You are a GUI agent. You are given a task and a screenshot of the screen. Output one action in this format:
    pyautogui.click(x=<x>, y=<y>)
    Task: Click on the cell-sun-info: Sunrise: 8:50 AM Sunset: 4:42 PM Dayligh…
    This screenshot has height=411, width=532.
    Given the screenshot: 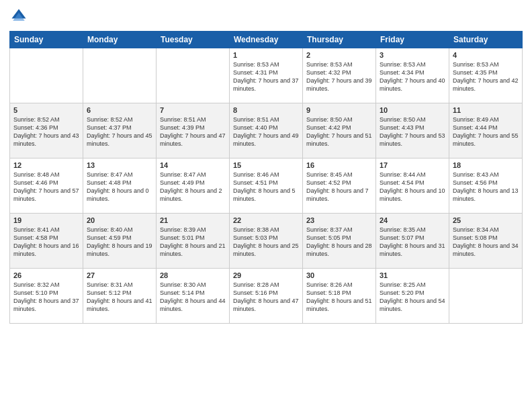 What is the action you would take?
    pyautogui.click(x=339, y=132)
    